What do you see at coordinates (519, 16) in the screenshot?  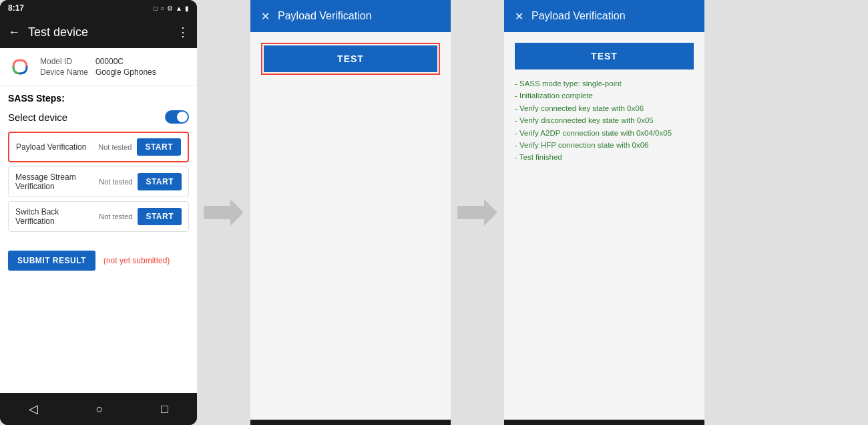 I see `dialog2-close-button: ✕` at bounding box center [519, 16].